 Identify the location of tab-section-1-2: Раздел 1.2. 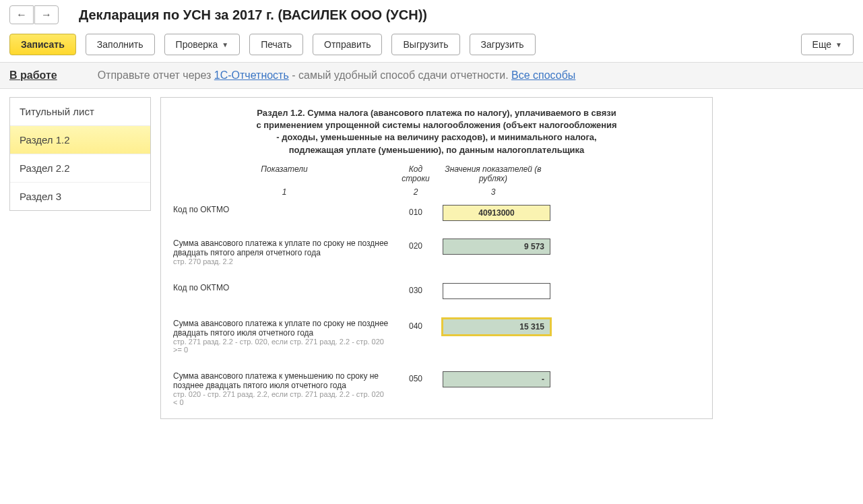
(80, 140).